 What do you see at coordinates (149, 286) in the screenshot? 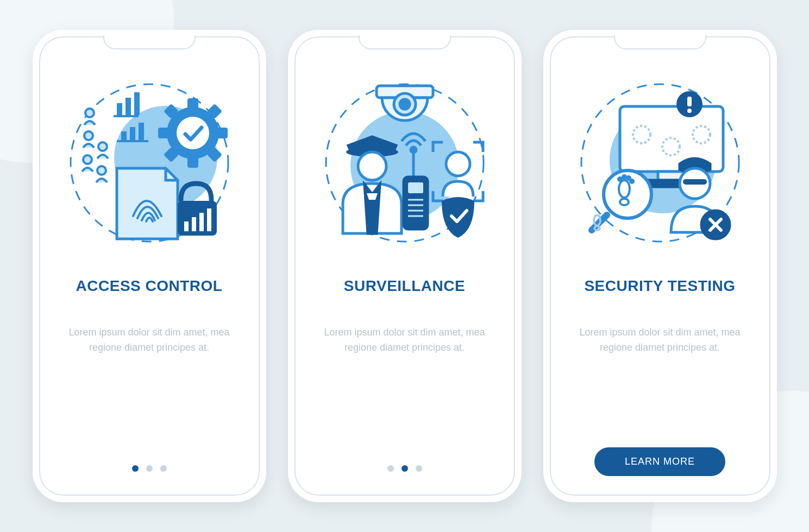
I see `screen-title: ACCESS CONTROL` at bounding box center [149, 286].